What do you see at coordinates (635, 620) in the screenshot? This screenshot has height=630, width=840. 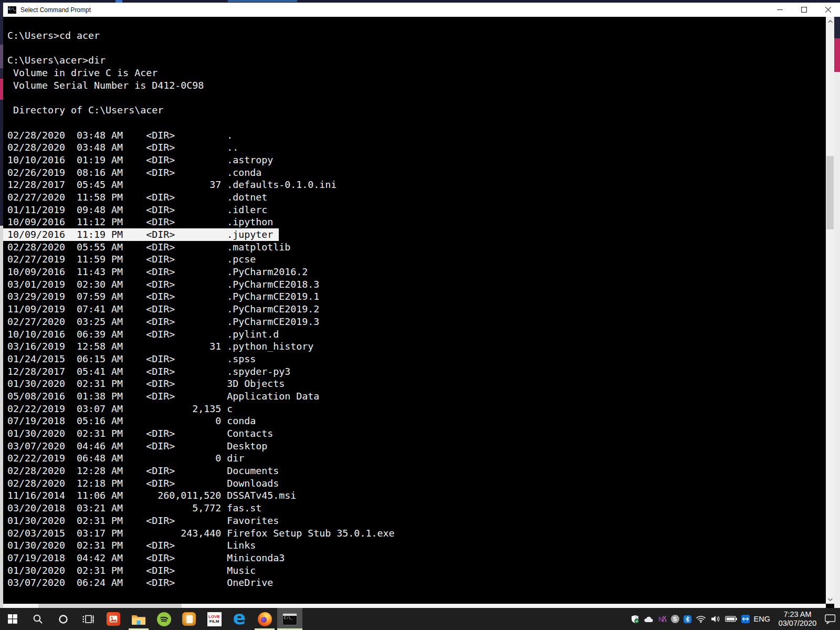 I see `windows-security-shield-icon` at bounding box center [635, 620].